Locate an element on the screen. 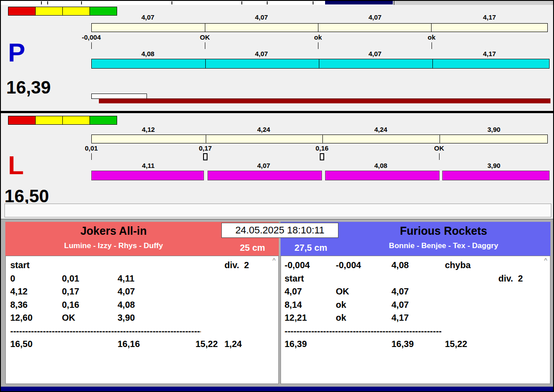 The image size is (554, 392). splits-bar-top-l is located at coordinates (320, 139).